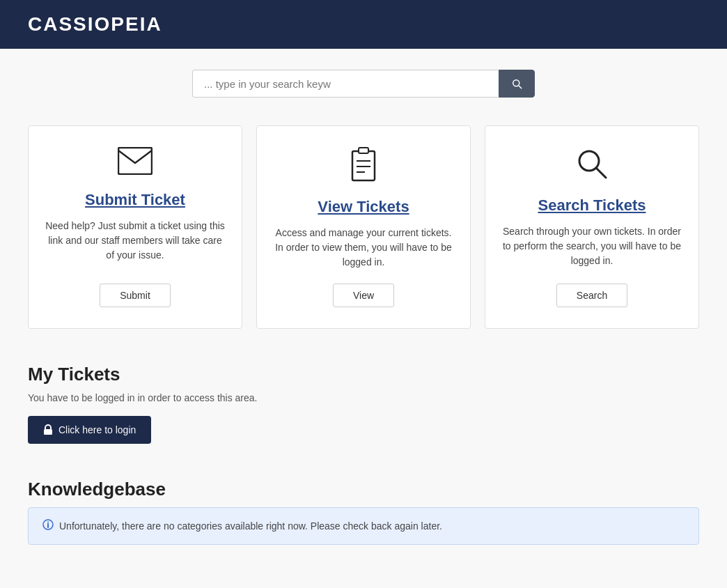 Image resolution: width=727 pixels, height=588 pixels. Describe the element at coordinates (364, 526) in the screenshot. I see `kb-alert: Unfortunately, there are no categories a…` at that location.